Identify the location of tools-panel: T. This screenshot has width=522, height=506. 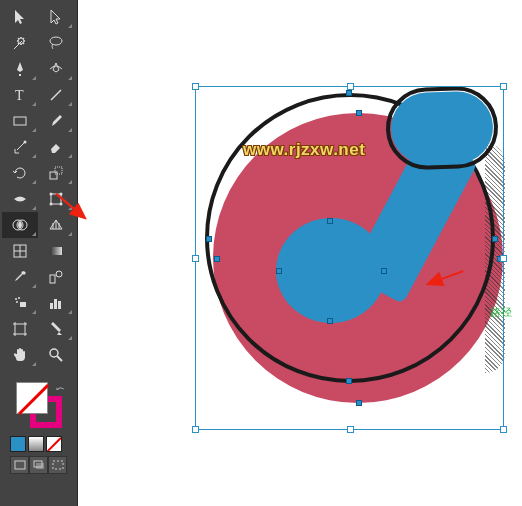
(39, 253).